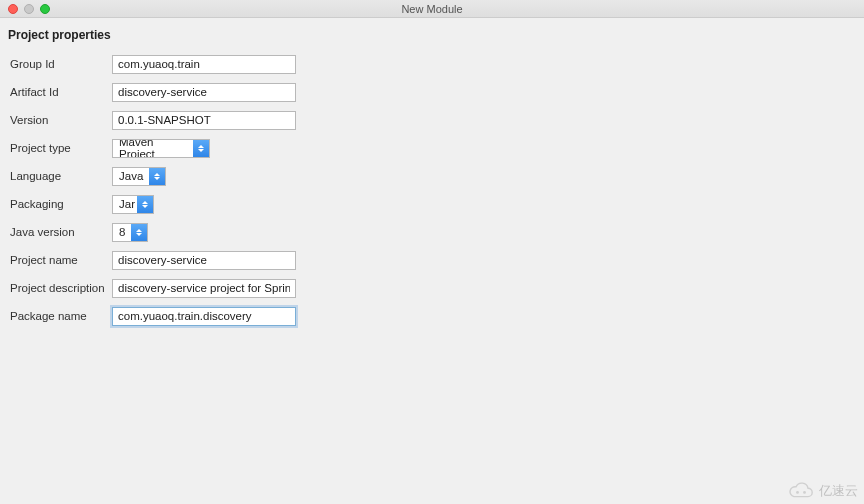 The image size is (864, 504). I want to click on cloud-icon, so click(801, 491).